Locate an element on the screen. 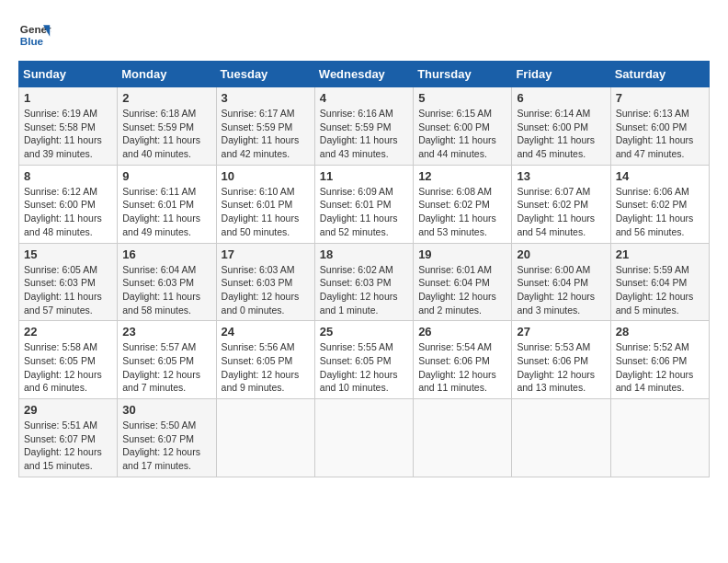 Image resolution: width=728 pixels, height=563 pixels. calendar-cell: 10Sunrise: 6:10 AMSunset: 6:01 PMDayligh… is located at coordinates (265, 204).